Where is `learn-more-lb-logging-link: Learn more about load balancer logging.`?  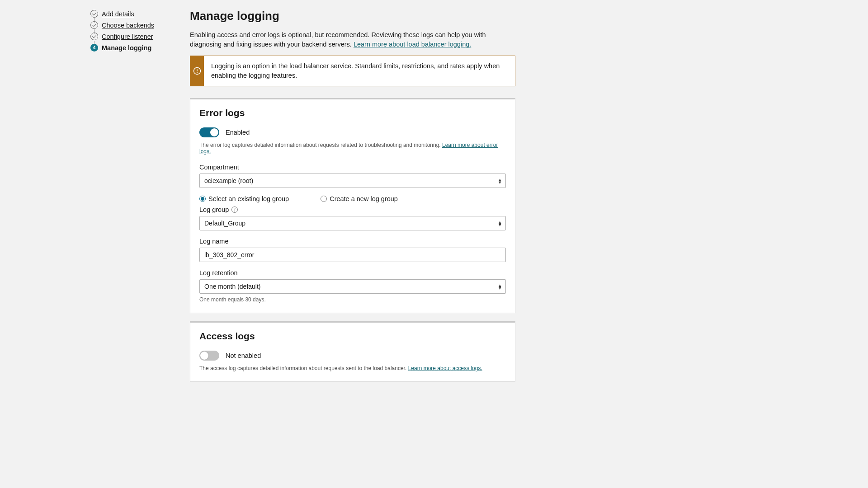 learn-more-lb-logging-link: Learn more about load balancer logging. is located at coordinates (412, 44).